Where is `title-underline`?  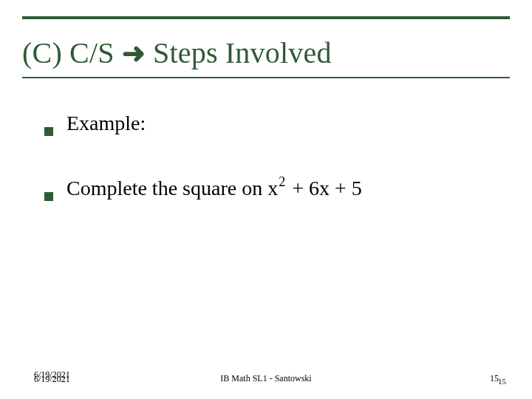 title-underline is located at coordinates (266, 78).